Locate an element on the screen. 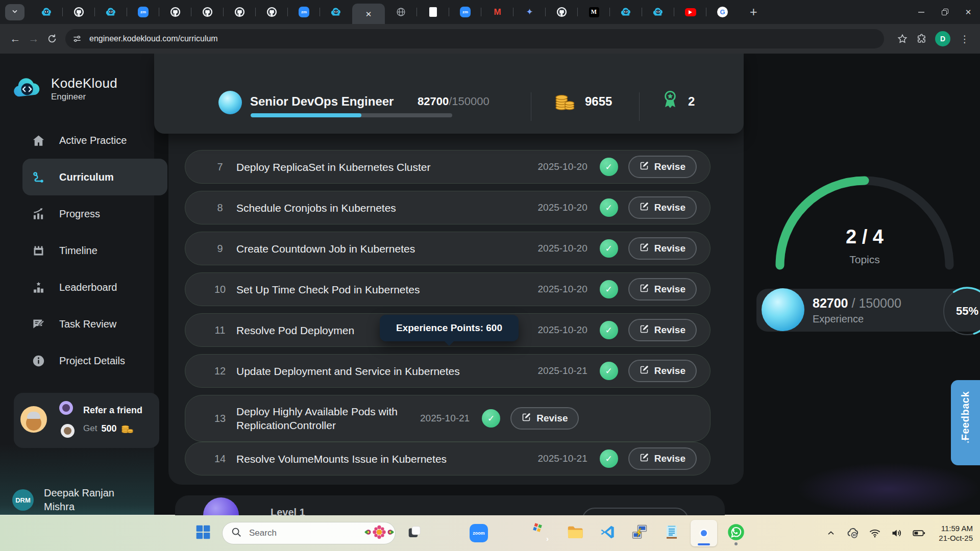 This screenshot has width=980, height=551. forward-button: → is located at coordinates (34, 39).